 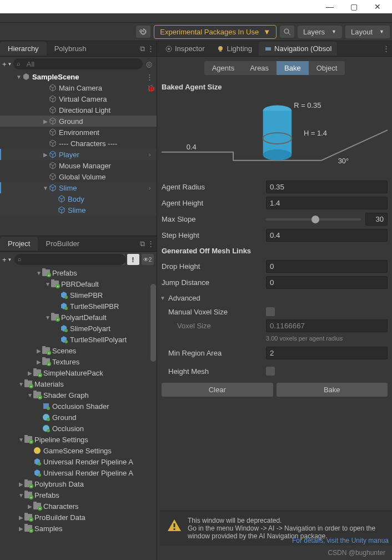 I want to click on project-item: ▶+Samples, so click(x=78, y=528).